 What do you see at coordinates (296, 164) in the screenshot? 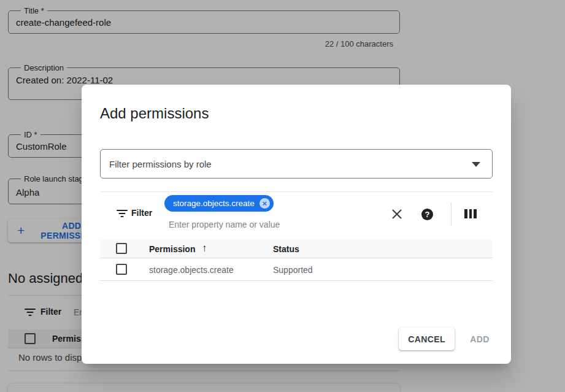
I see `filter-permissions-by-role-select: Filter permissions by role` at bounding box center [296, 164].